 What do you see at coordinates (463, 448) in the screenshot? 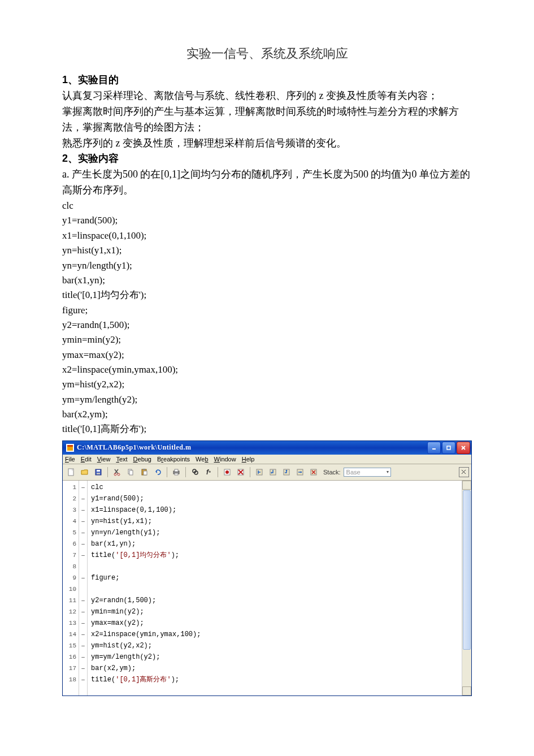
I see `close-button` at bounding box center [463, 448].